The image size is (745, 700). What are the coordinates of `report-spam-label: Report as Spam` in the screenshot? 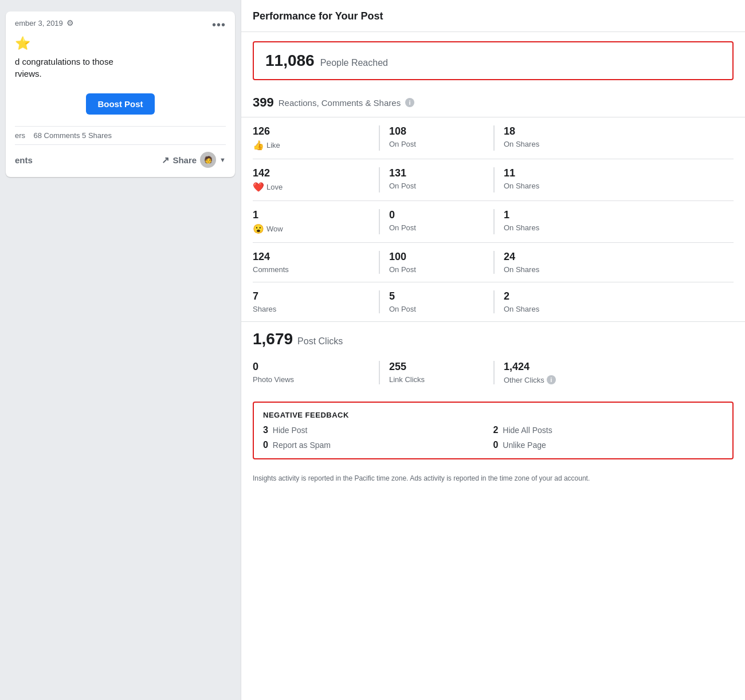 It's located at (301, 445).